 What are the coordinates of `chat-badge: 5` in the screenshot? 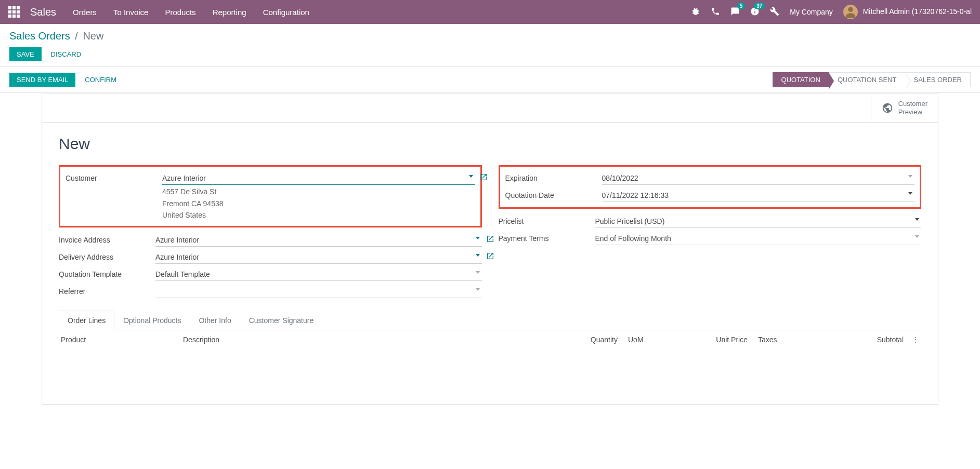 It's located at (741, 6).